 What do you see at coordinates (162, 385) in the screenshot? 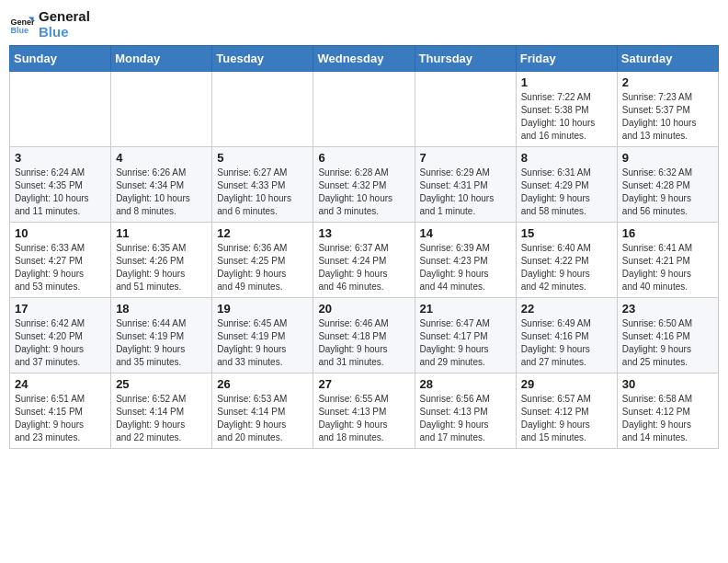
I see `day-number: 25` at bounding box center [162, 385].